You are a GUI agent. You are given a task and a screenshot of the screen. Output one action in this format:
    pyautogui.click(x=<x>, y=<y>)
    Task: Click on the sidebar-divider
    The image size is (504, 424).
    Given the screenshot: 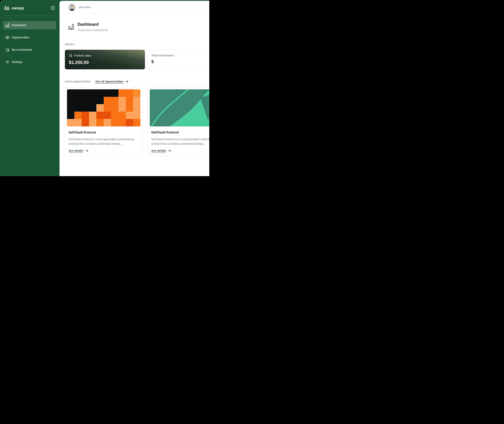 What is the action you would take?
    pyautogui.click(x=30, y=15)
    